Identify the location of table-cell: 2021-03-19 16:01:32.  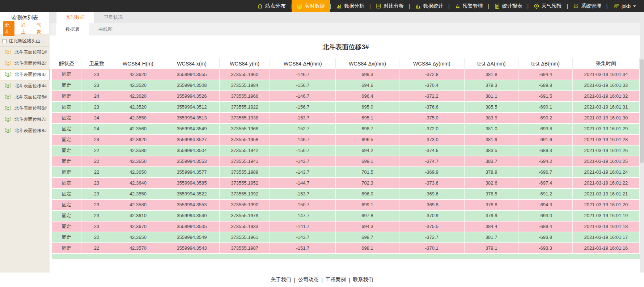
(606, 96).